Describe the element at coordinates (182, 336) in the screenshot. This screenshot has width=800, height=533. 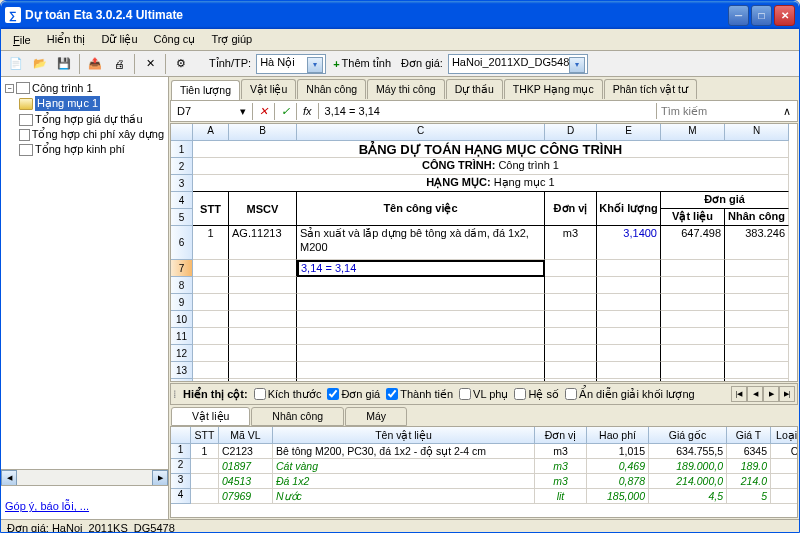
I see `row-header: 11` at that location.